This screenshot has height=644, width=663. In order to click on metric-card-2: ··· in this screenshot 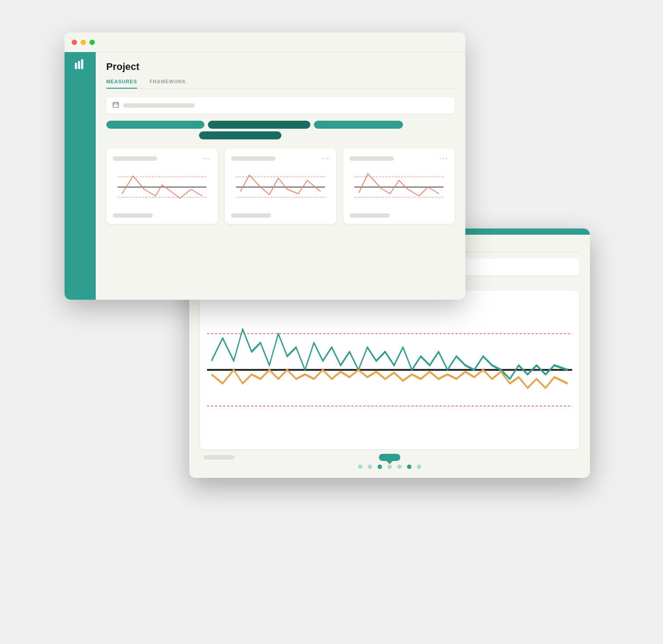, I will do `click(281, 186)`.